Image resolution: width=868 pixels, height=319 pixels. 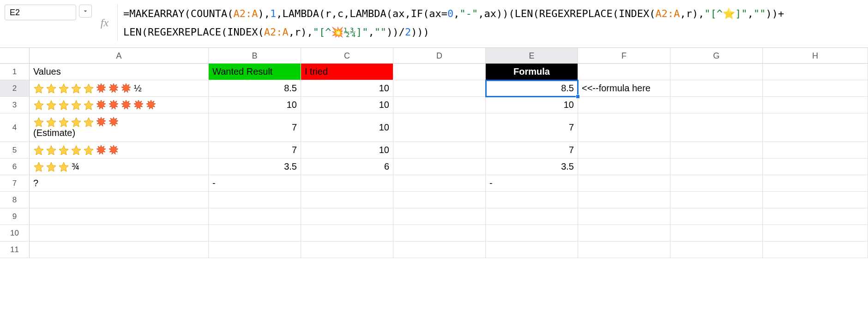 I want to click on column-header-F: F, so click(x=624, y=56).